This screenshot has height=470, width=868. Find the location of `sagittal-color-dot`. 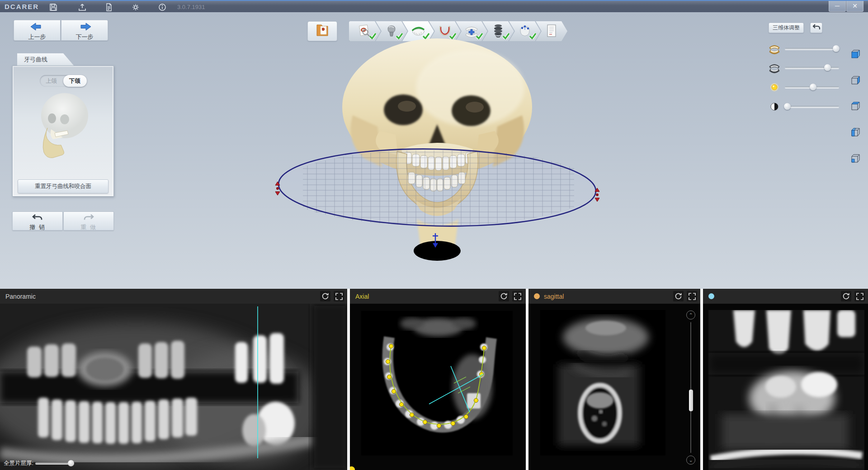

sagittal-color-dot is located at coordinates (537, 296).